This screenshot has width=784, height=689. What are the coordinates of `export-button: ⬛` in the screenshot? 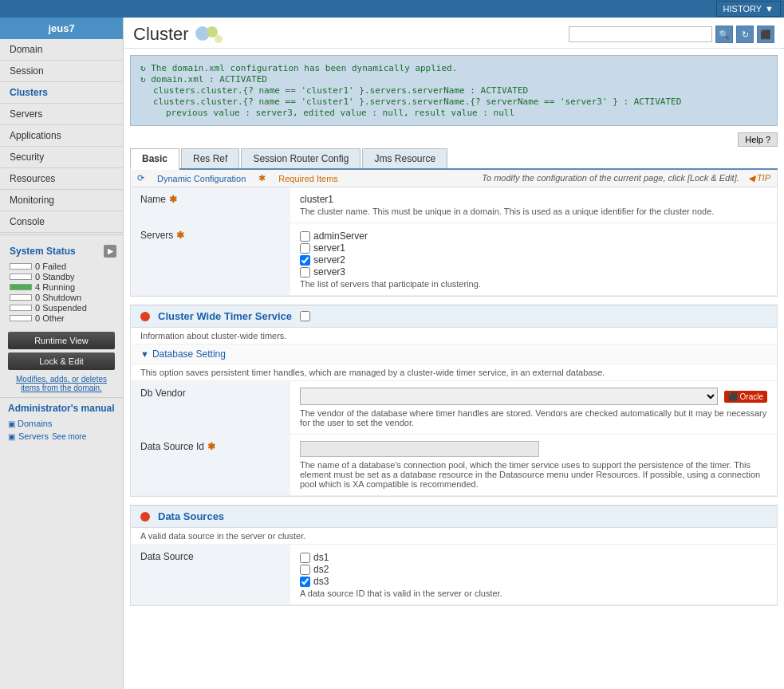 It's located at (766, 34).